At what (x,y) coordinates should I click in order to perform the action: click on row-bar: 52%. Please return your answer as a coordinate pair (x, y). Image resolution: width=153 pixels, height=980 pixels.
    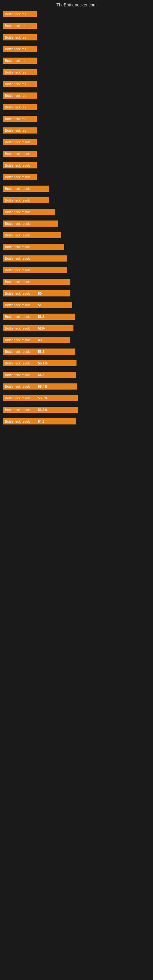
    Looking at the image, I should click on (55, 328).